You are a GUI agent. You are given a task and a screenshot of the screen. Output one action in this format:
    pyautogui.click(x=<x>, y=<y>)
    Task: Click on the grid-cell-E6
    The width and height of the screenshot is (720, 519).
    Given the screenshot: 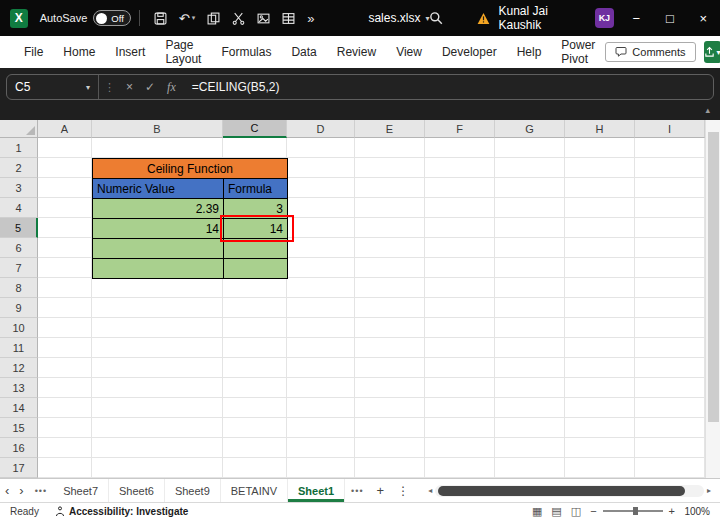 What is the action you would take?
    pyautogui.click(x=390, y=248)
    